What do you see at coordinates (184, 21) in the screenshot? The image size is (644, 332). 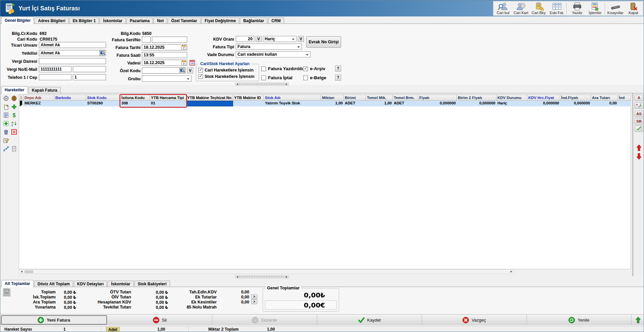 I see `tab-ozel-tanimlar: Özel Tanımlar` at bounding box center [184, 21].